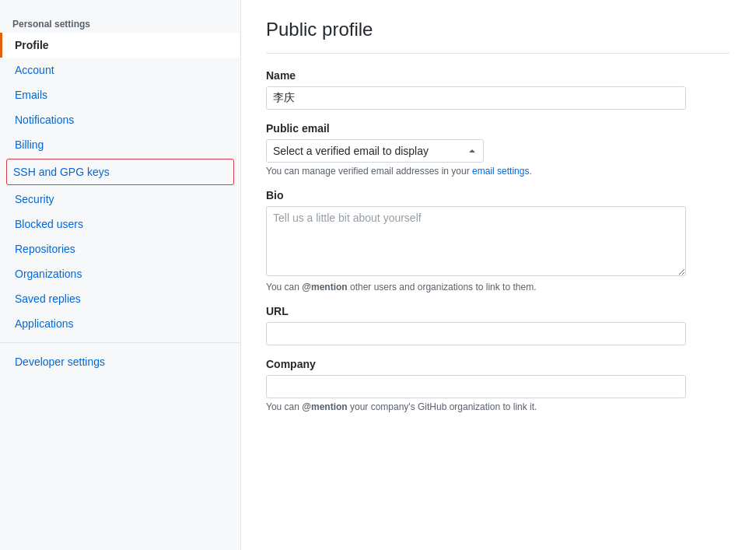  What do you see at coordinates (498, 89) in the screenshot?
I see `name-field-group: Name` at bounding box center [498, 89].